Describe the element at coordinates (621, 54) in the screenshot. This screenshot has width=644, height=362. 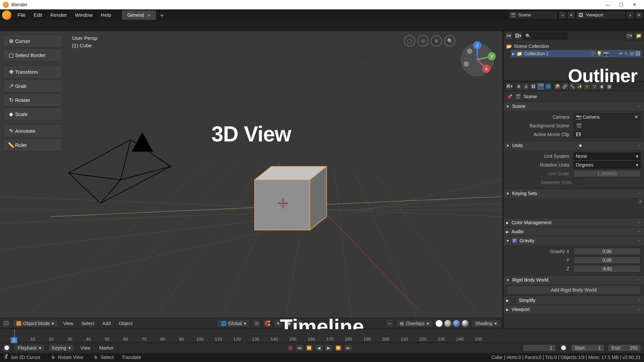
I see `visibility-icon: 👁` at that location.